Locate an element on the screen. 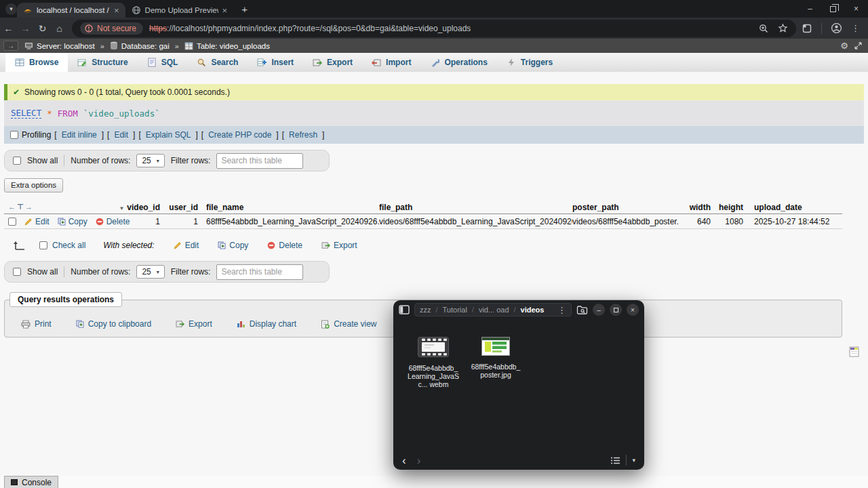  bracket: ] is located at coordinates (323, 135).